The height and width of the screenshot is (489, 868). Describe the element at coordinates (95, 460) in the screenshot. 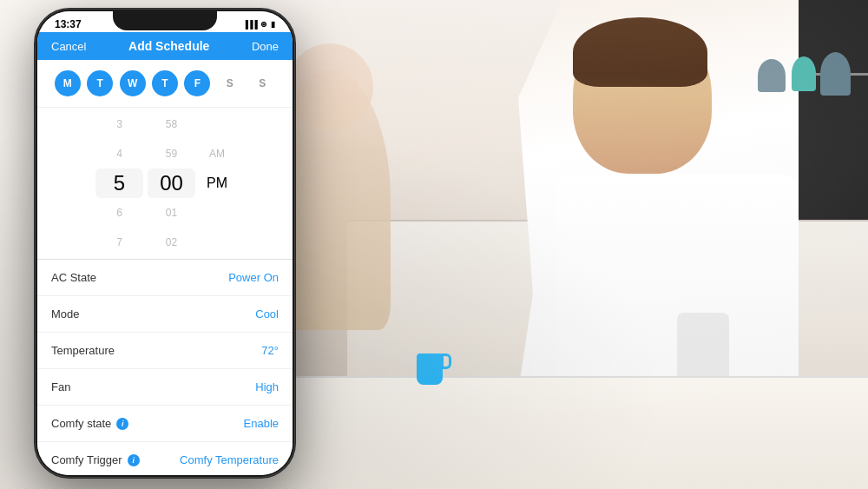

I see `setting-comfy-trigger-label: Comfy Trigger i` at that location.